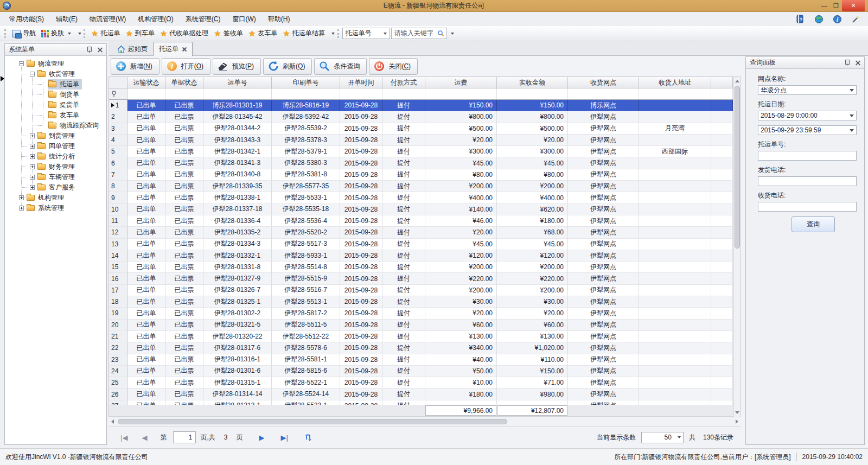  I want to click on cell-freight: ¥20.00, so click(461, 232).